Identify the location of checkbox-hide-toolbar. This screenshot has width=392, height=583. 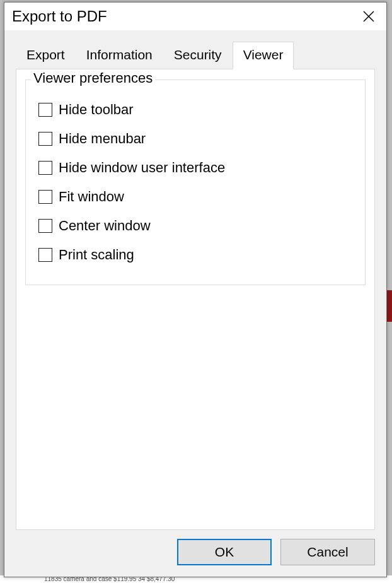
(45, 110).